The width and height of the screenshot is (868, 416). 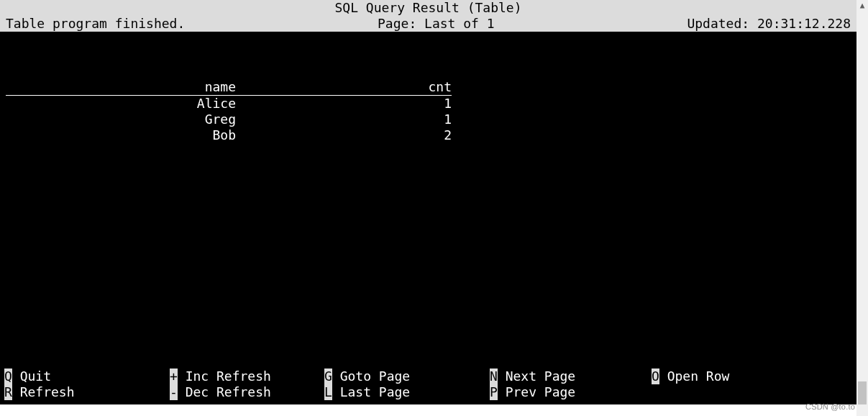 I want to click on hotkey-key: N, so click(x=493, y=376).